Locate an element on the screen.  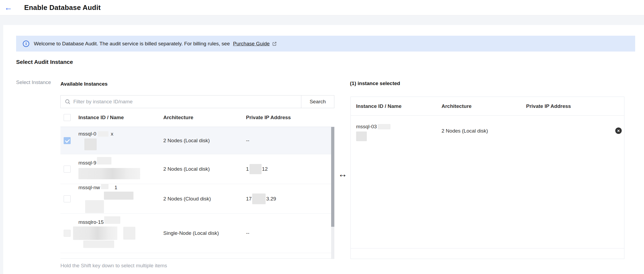
architecture-cell: 2 Nodes (Cloud disk) is located at coordinates (187, 199).